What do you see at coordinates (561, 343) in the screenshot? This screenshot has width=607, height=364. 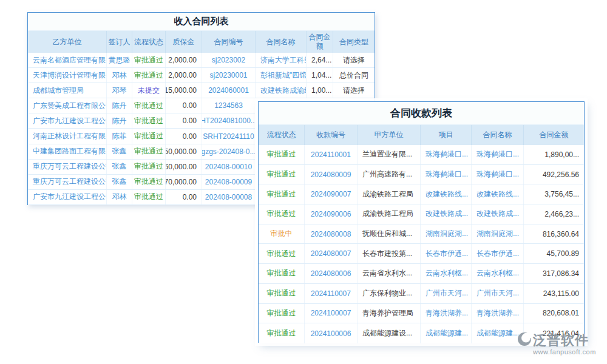 I see `brand-watermark: 泛普软件 www.fanpusoft.com` at bounding box center [561, 343].